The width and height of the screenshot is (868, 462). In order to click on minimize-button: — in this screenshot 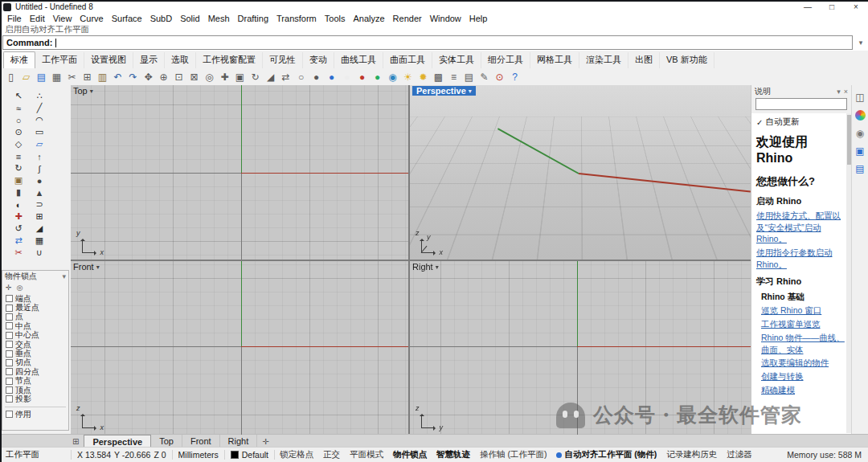, I will do `click(808, 6)`.